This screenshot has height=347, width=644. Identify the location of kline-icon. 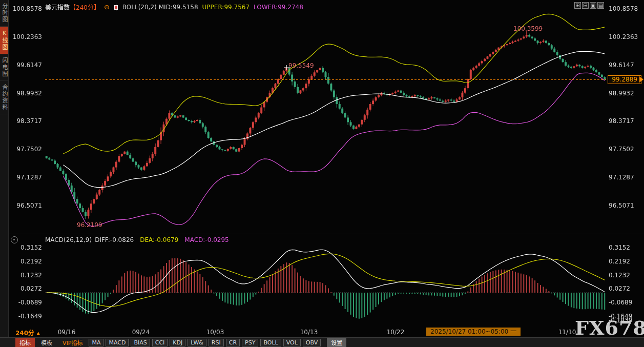
(116, 7).